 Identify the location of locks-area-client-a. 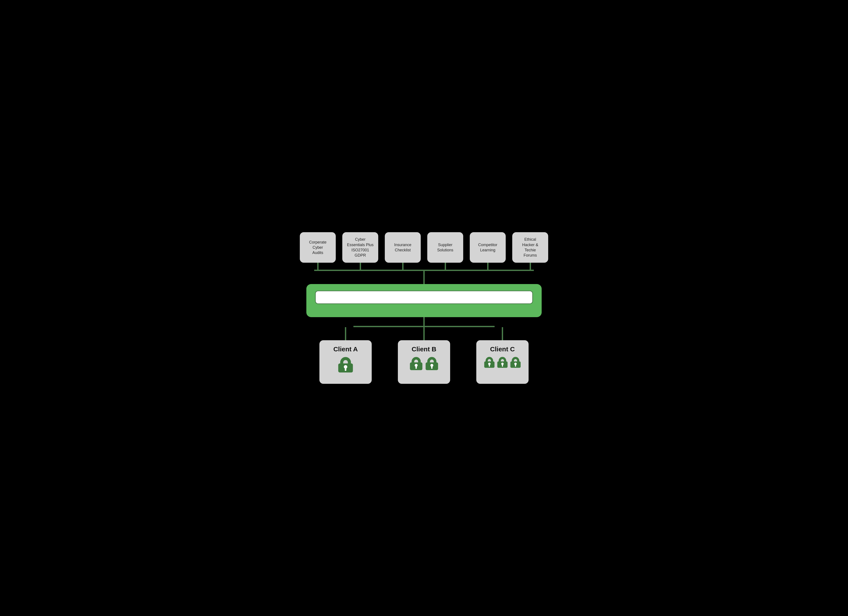
(345, 367).